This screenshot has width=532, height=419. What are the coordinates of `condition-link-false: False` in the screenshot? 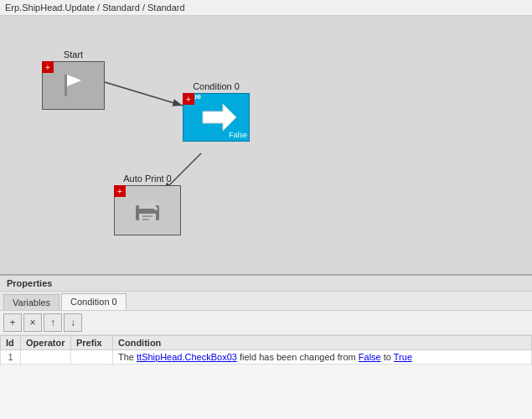 It's located at (370, 357).